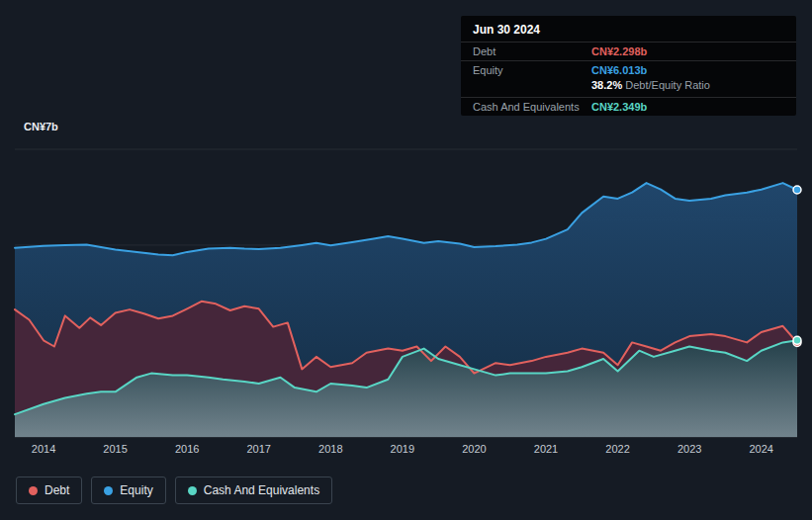  I want to click on tooltip-row-debt: Debt CN¥2.298b, so click(629, 51).